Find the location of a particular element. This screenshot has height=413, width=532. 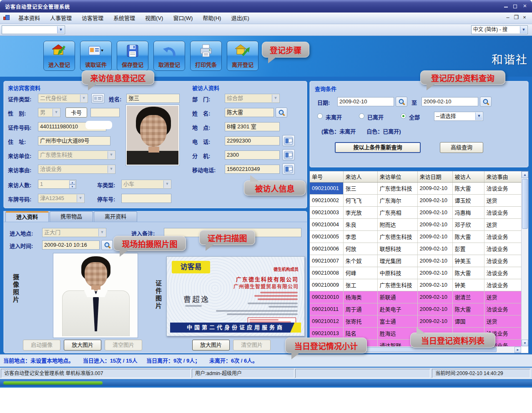

cell-reason: 送货 is located at coordinates (503, 297).